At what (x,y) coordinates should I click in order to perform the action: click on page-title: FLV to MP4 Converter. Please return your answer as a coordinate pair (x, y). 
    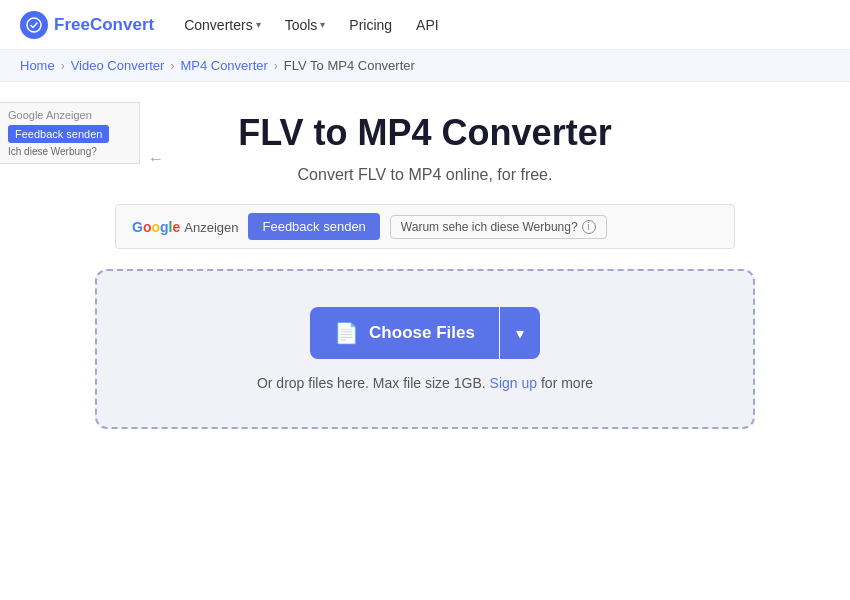
    Looking at the image, I should click on (424, 133).